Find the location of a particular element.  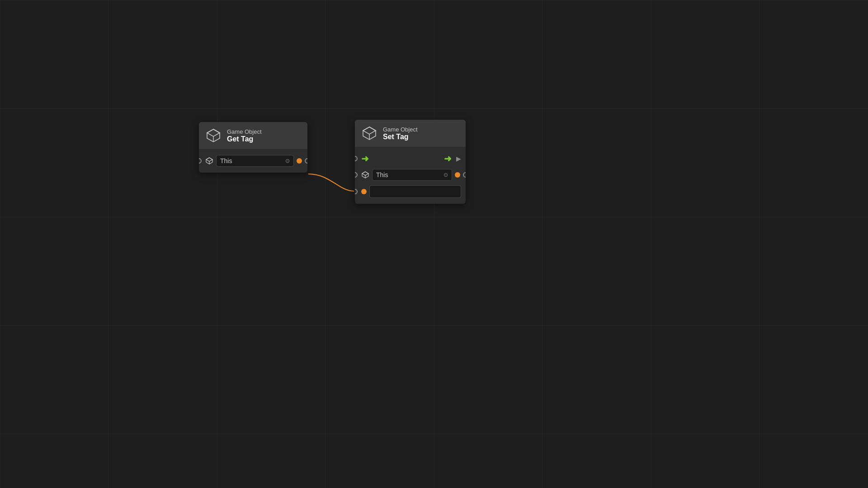

set-tag-string-left-port is located at coordinates (356, 192).